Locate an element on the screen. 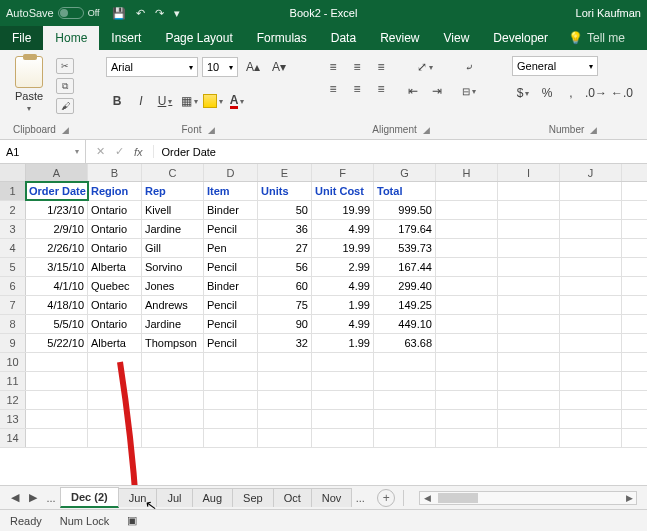  redo-icon: ↷ is located at coordinates (160, 14).